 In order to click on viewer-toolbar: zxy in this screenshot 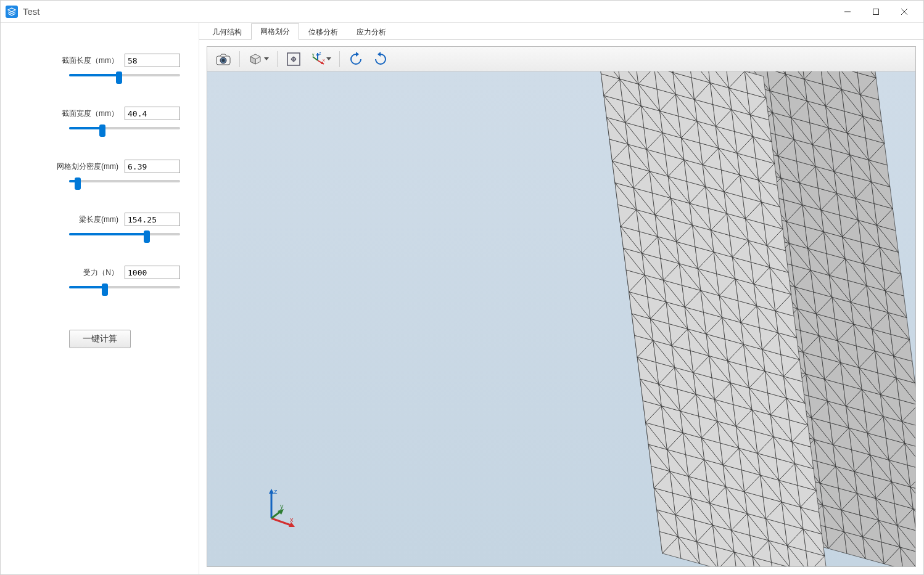, I will do `click(561, 59)`.